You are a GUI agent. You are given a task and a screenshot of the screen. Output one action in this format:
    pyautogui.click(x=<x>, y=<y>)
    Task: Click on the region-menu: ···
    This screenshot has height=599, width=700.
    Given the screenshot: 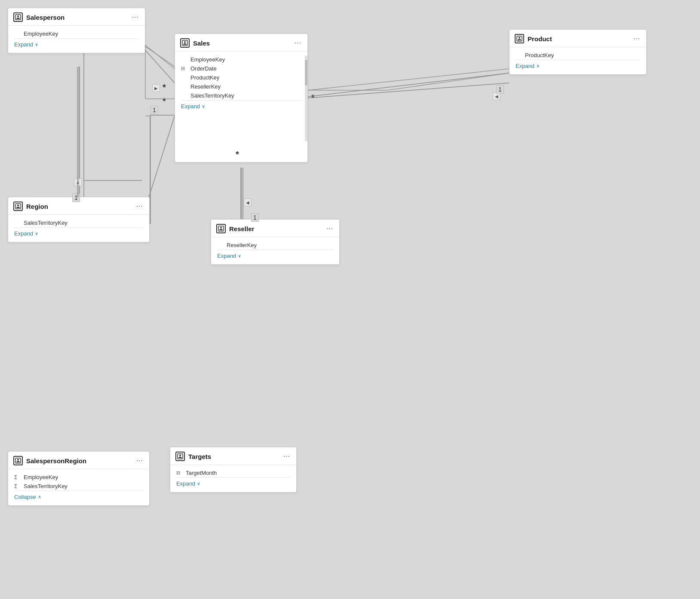 What is the action you would take?
    pyautogui.click(x=140, y=206)
    